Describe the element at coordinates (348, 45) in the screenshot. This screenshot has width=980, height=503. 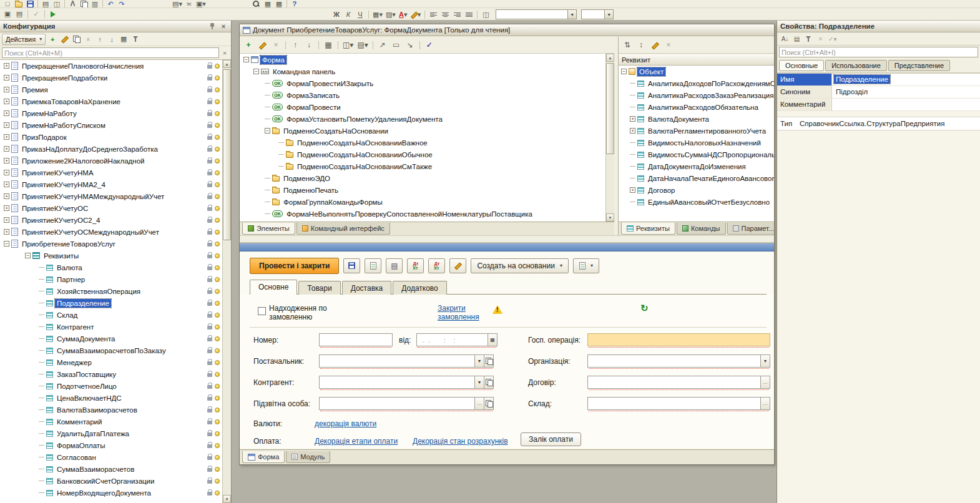
I see `screen-dd-icon: ◫▾` at that location.